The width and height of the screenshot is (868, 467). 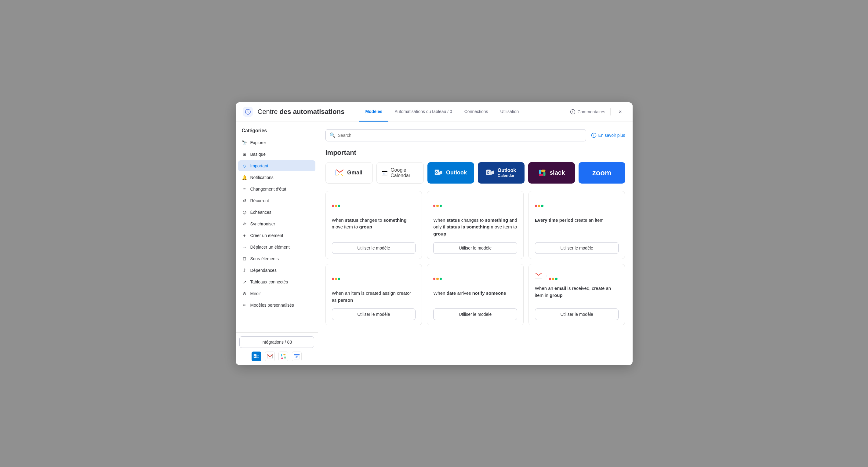 I want to click on close-icon: ×, so click(x=620, y=112).